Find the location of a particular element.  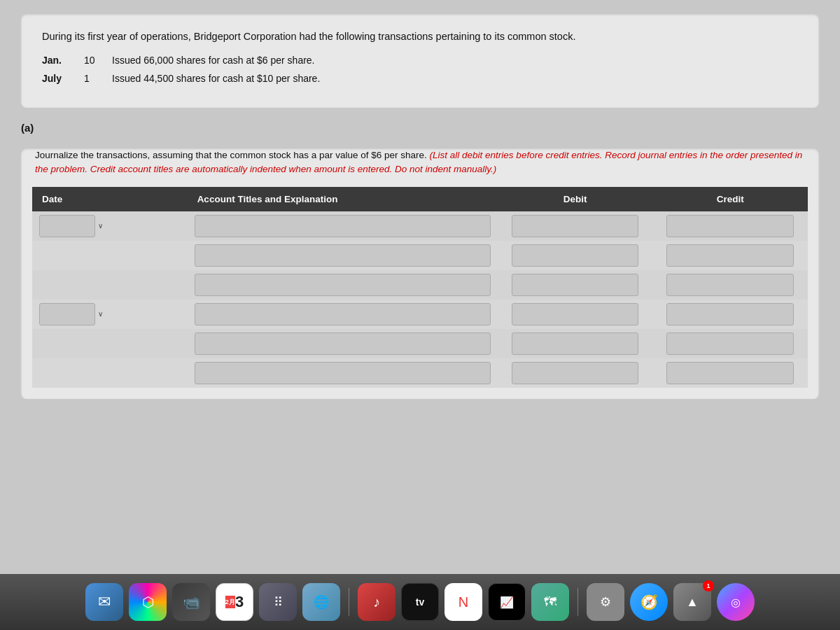

july-day: 1 is located at coordinates (91, 78).